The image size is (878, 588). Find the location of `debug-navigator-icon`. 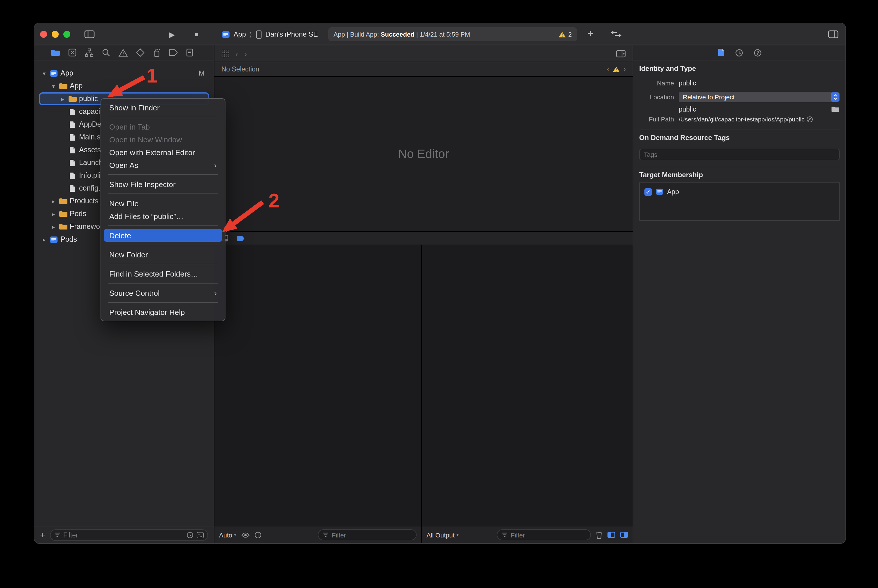

debug-navigator-icon is located at coordinates (157, 52).